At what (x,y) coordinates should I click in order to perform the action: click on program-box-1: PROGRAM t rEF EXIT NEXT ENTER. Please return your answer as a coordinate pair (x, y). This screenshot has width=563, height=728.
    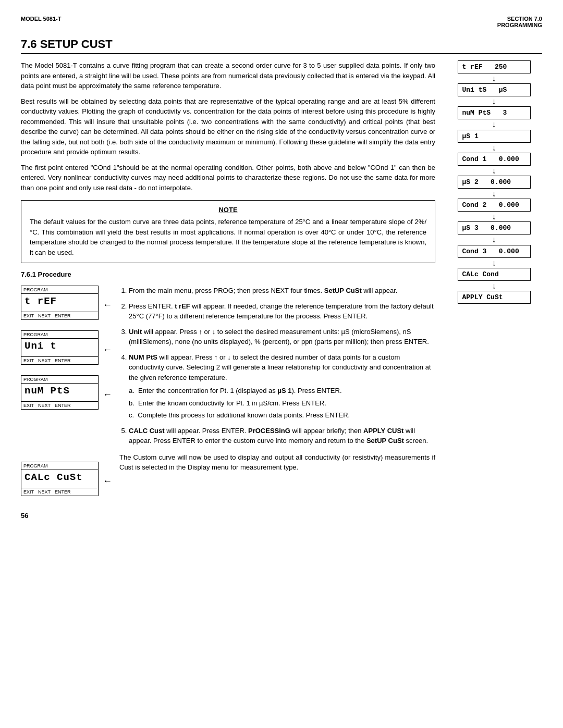
    Looking at the image, I should click on (59, 303).